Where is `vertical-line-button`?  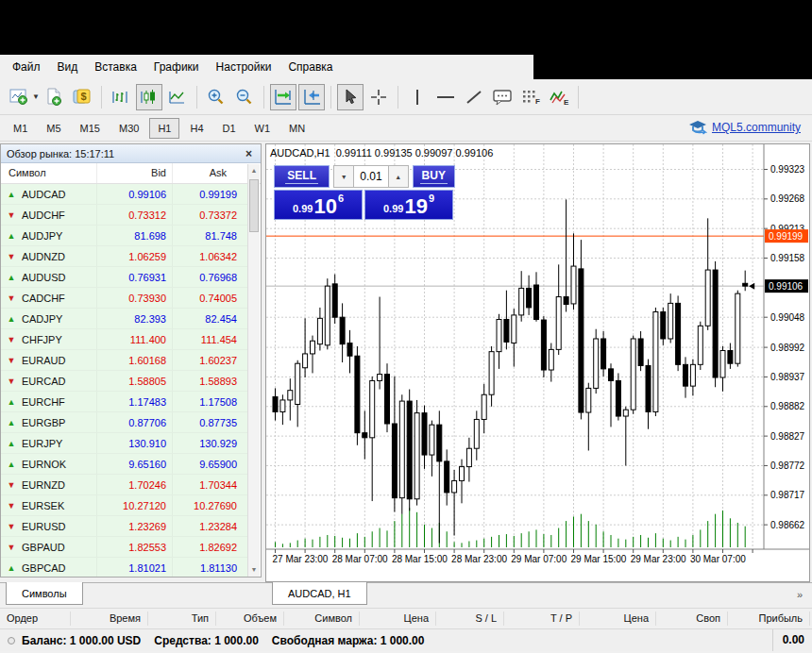
vertical-line-button is located at coordinates (417, 97).